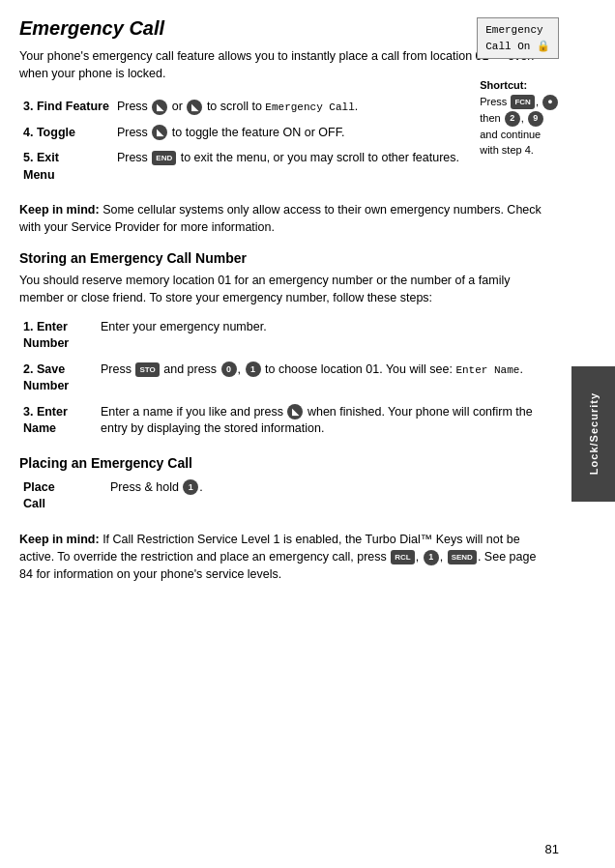 The height and width of the screenshot is (868, 615). What do you see at coordinates (518, 46) in the screenshot?
I see `display-line2: Call On 🔒` at bounding box center [518, 46].